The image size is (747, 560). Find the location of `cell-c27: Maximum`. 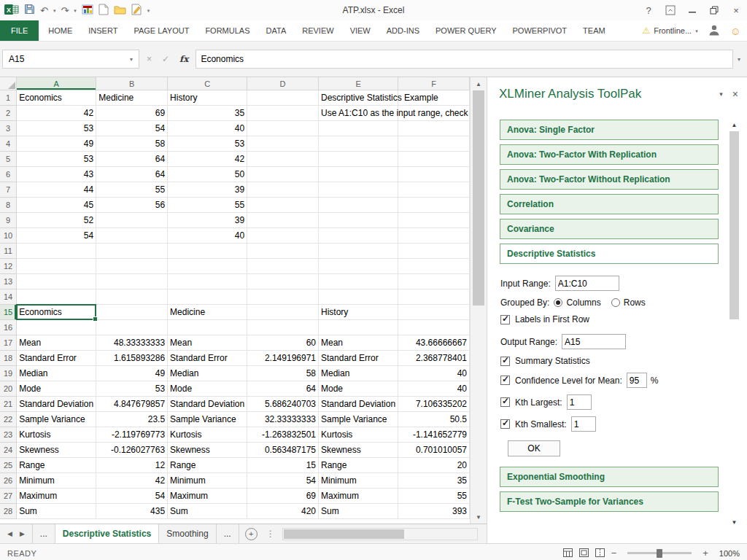

cell-c27: Maximum is located at coordinates (207, 496).